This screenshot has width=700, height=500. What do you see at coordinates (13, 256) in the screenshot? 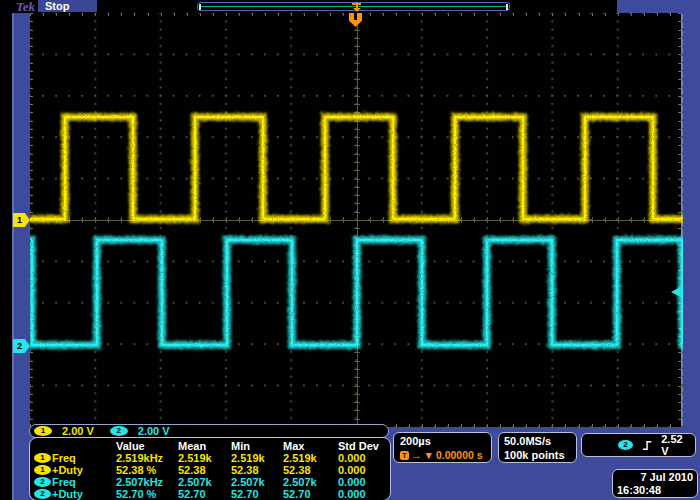
I see `bezel-highlight` at bounding box center [13, 256].